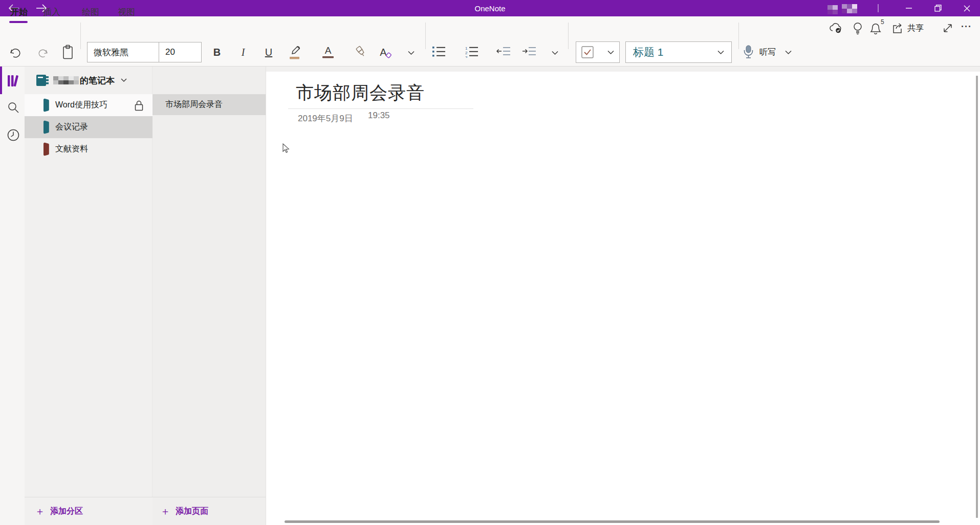 This screenshot has height=525, width=980. What do you see at coordinates (850, 9) in the screenshot?
I see `redacted-avatar-pixelation` at bounding box center [850, 9].